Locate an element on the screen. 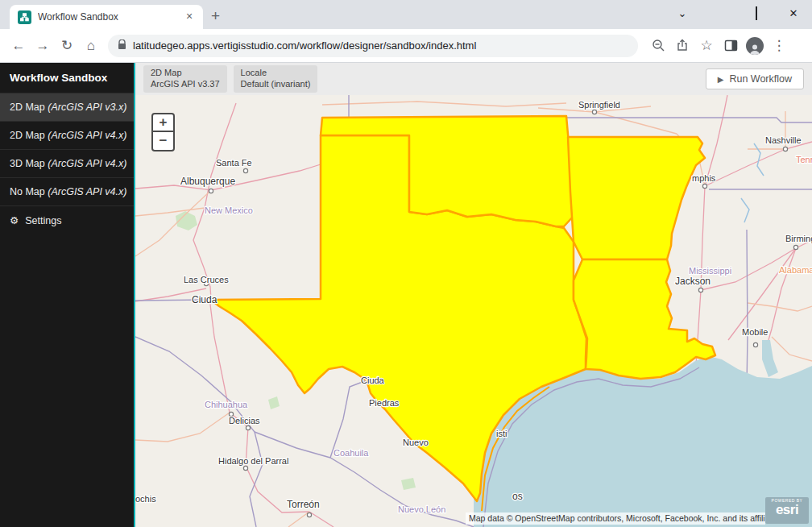  map-attribution: Map data © OpenStreetMap contributors, M… is located at coordinates (615, 519).